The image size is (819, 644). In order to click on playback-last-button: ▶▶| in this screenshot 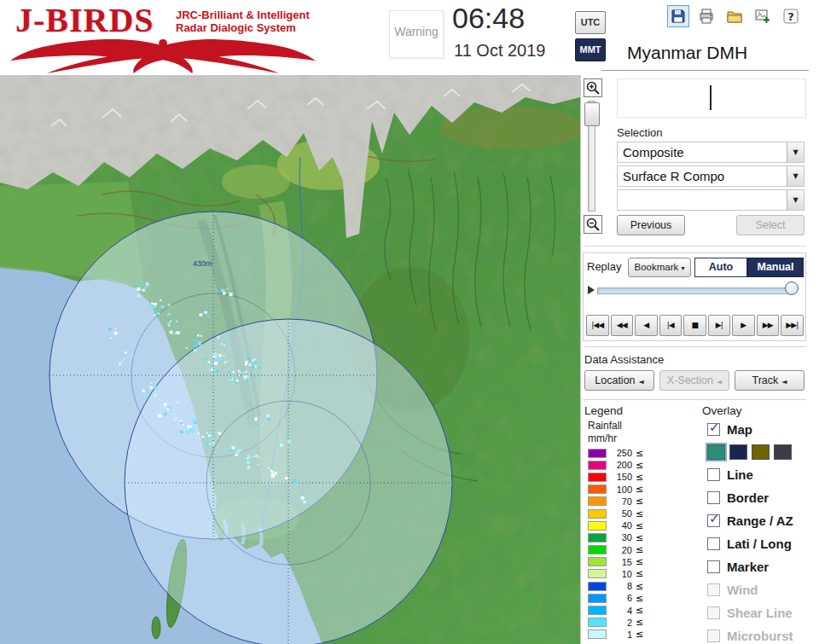, I will do `click(792, 326)`.